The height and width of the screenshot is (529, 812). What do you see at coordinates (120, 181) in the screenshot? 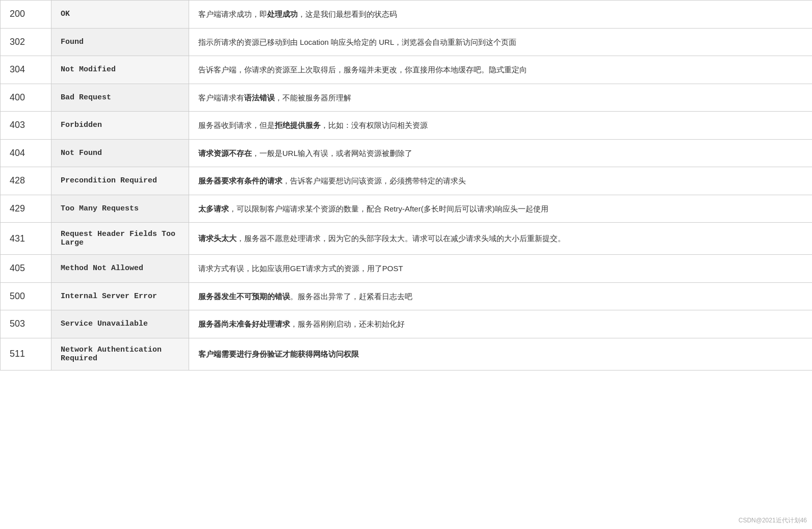
I see `status-name: Precondition Required` at bounding box center [120, 181].